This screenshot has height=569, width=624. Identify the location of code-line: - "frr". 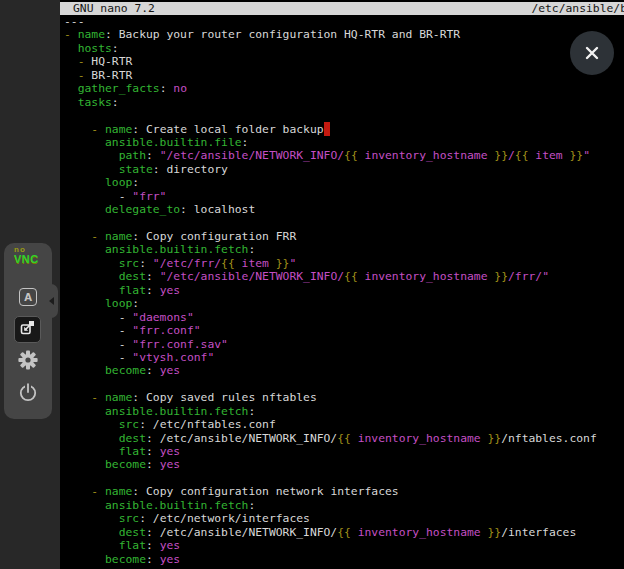
(344, 196).